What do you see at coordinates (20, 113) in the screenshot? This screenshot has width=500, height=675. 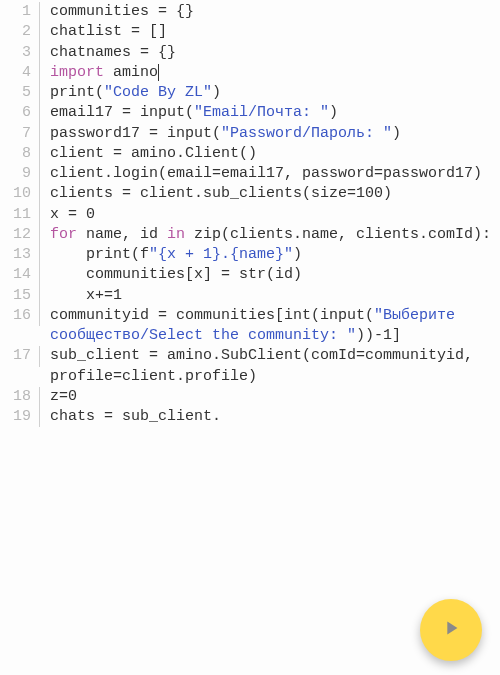 I see `line-number: 6` at bounding box center [20, 113].